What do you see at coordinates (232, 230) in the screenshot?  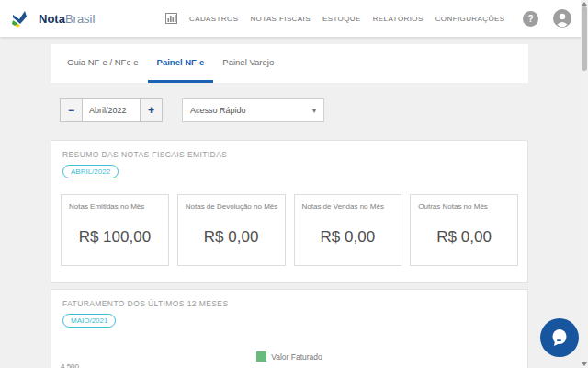 I see `stat-card-devolucao: Notas de Devolução no Mês R$ 0,00` at bounding box center [232, 230].